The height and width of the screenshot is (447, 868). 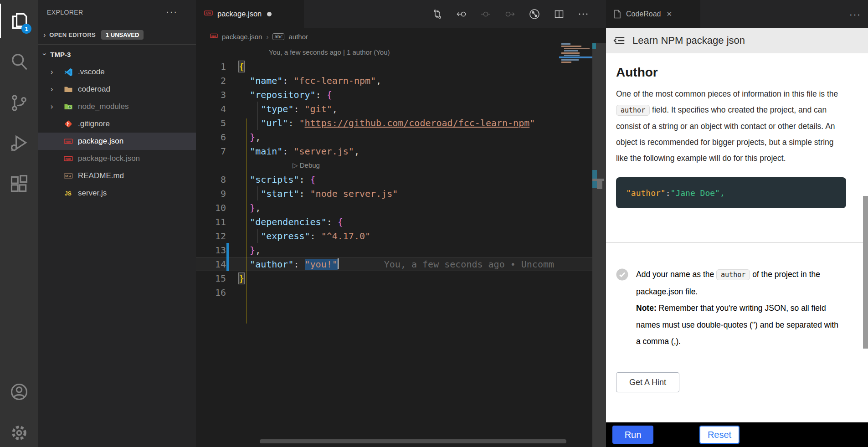 What do you see at coordinates (633, 435) in the screenshot?
I see `run-button: Run` at bounding box center [633, 435].